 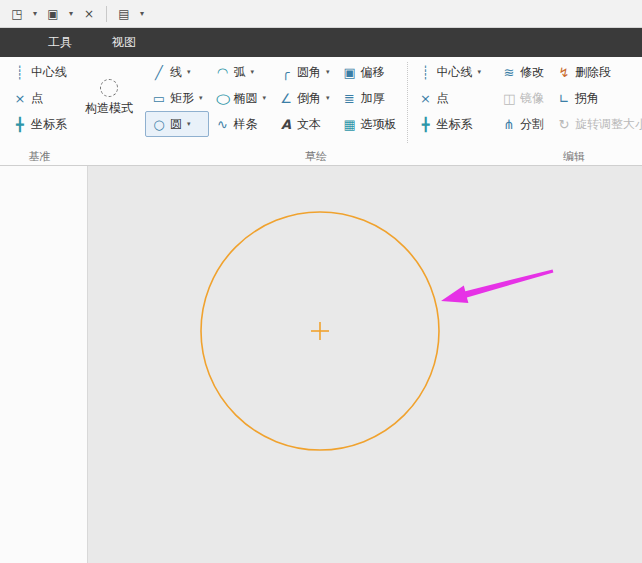 I want to click on annotation-arrow, so click(x=497, y=287).